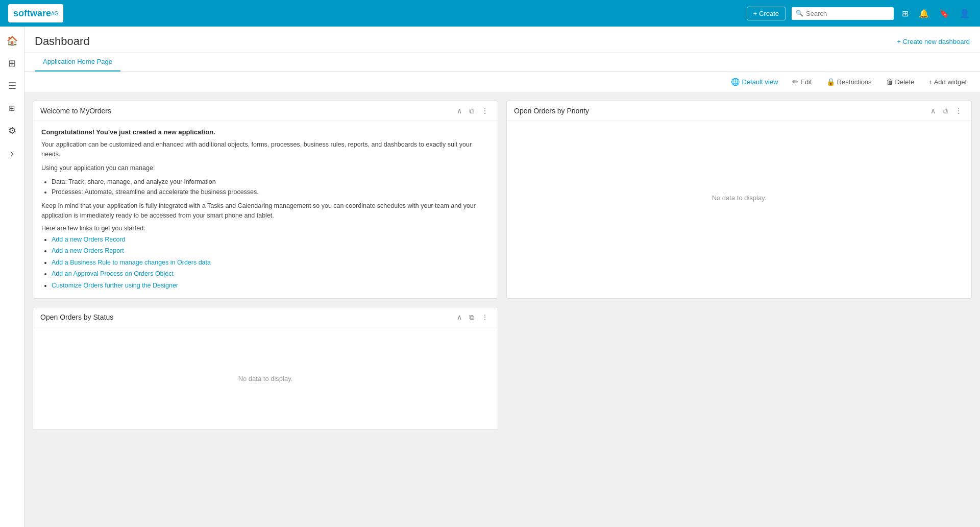 The width and height of the screenshot is (980, 527). Describe the element at coordinates (271, 187) in the screenshot. I see `welcome-bullets: Data: Track, share, manage, and analyze …` at that location.